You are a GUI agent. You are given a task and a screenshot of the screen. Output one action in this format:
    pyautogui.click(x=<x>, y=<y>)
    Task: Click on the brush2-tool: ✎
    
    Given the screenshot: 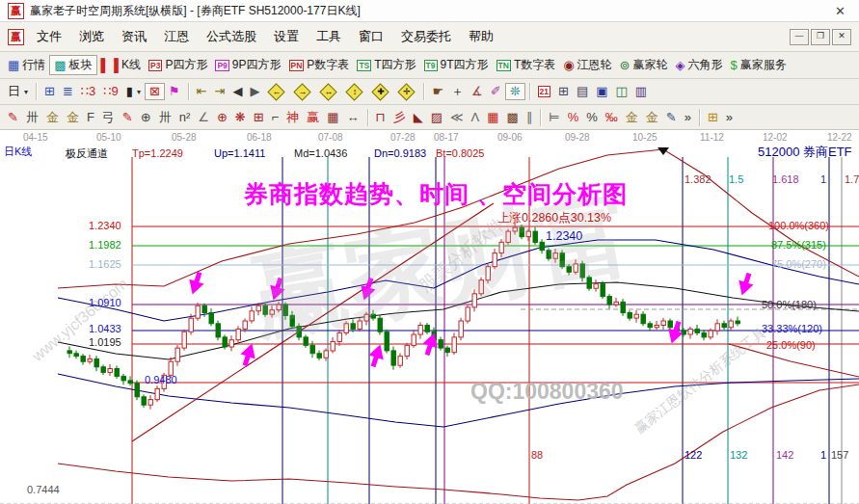 What is the action you would take?
    pyautogui.click(x=127, y=118)
    